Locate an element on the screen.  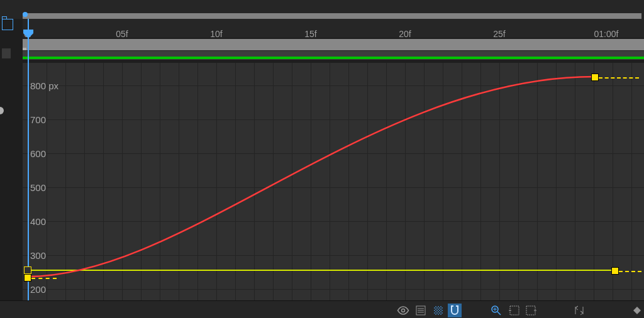
ruler-label: 05f is located at coordinates (122, 34).